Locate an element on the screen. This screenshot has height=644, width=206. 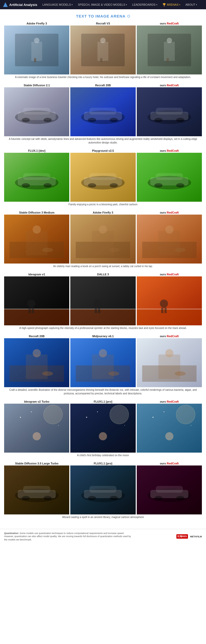
model-label: Ideogram v1 is located at coordinates (37, 274).